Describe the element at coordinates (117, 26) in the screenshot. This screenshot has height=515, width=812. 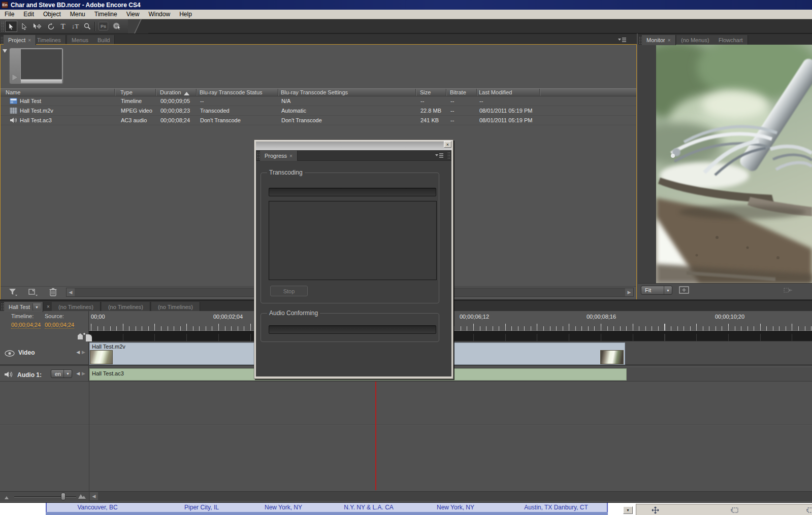
I see `preview-disc-button` at that location.